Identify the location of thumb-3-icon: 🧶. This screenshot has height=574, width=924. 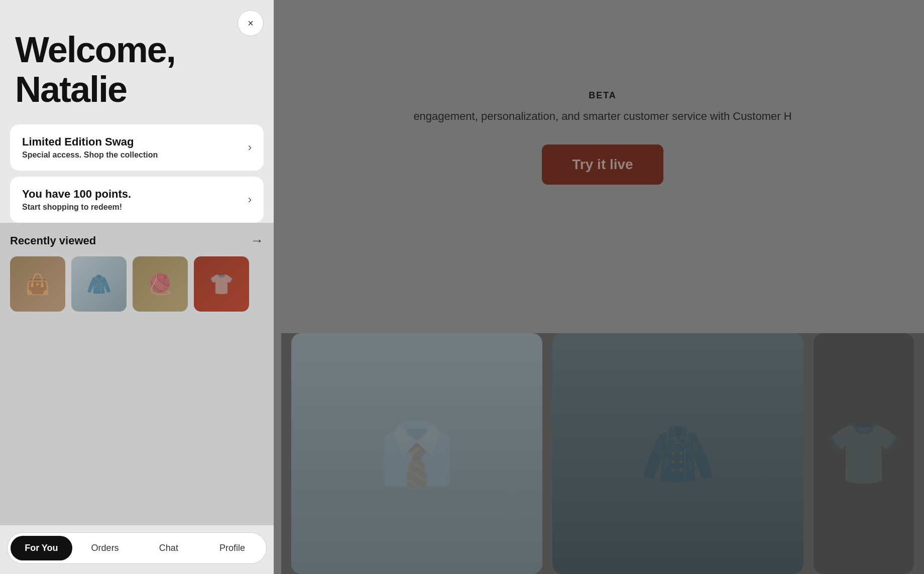
(160, 284).